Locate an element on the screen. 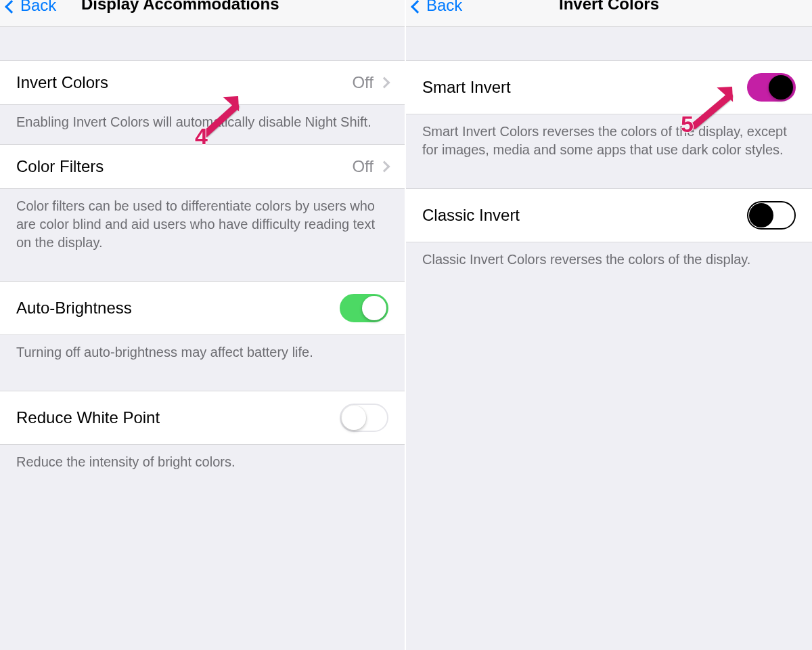 This screenshot has width=812, height=650. classic-invert-row: Classic Invert is located at coordinates (609, 215).